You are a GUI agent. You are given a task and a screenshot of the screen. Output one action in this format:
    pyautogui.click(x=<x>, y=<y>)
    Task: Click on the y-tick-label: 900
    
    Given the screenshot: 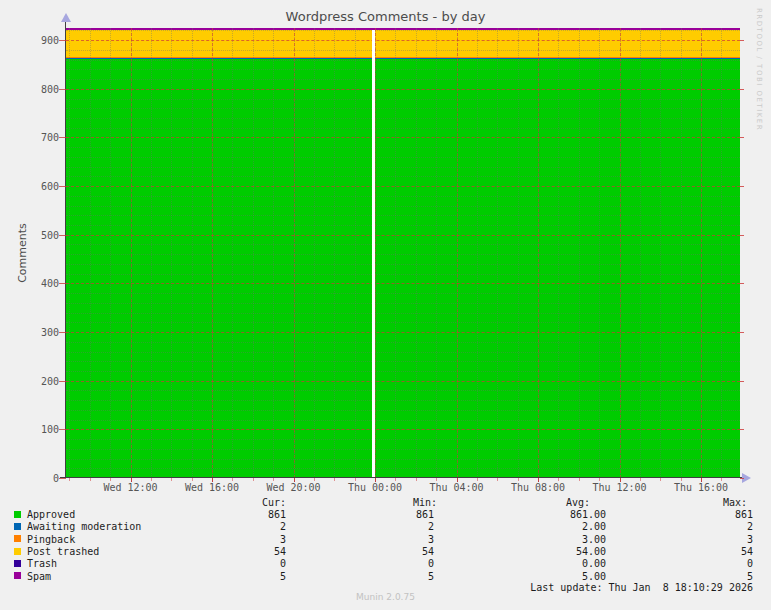 What is the action you would take?
    pyautogui.click(x=30, y=40)
    